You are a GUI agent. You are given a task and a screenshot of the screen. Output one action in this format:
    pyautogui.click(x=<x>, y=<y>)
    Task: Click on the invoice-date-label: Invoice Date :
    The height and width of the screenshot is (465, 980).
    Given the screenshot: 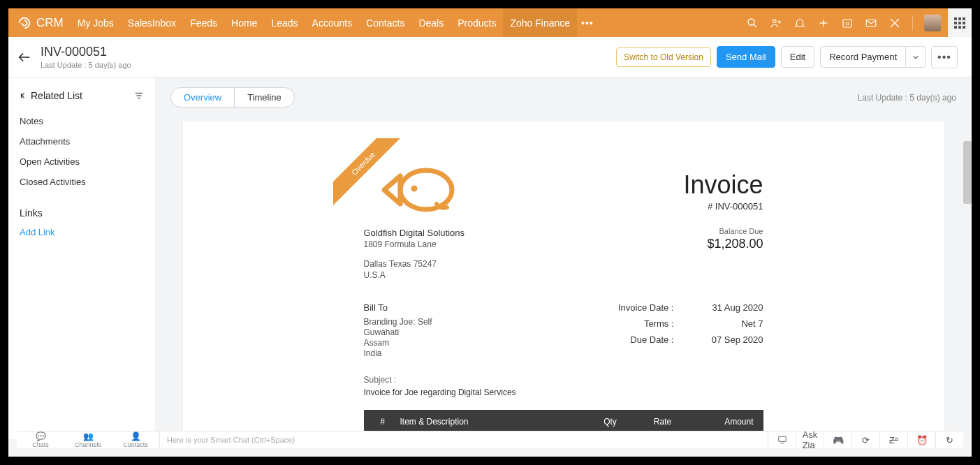 What is the action you would take?
    pyautogui.click(x=639, y=307)
    